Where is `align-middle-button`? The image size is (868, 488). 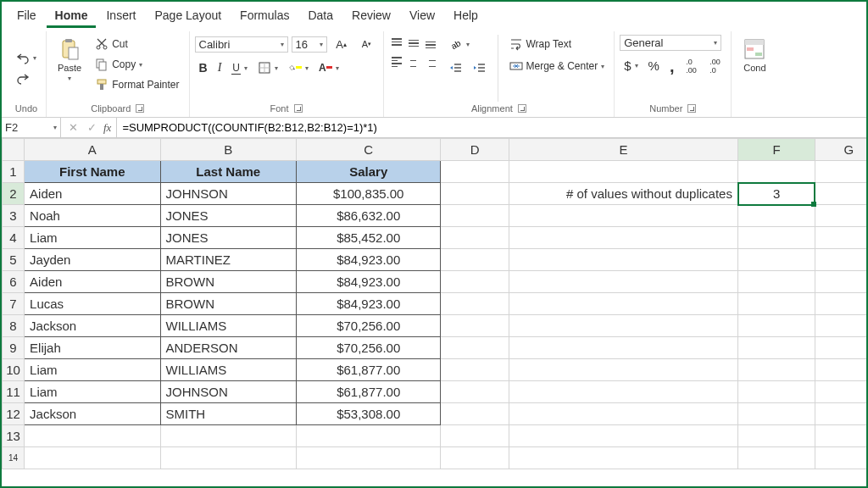 align-middle-button is located at coordinates (414, 43).